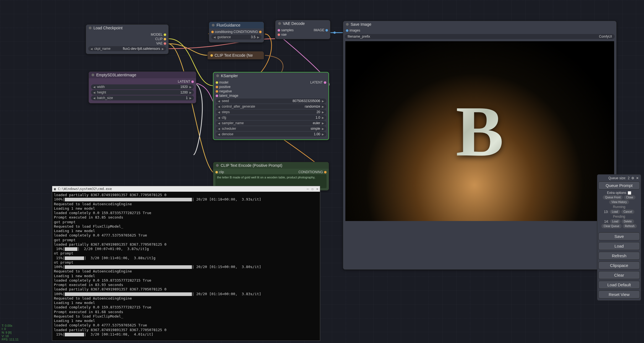 This screenshot has height=343, width=644. Describe the element at coordinates (613, 198) in the screenshot. I see `queue-front-button: Queue Front` at that location.